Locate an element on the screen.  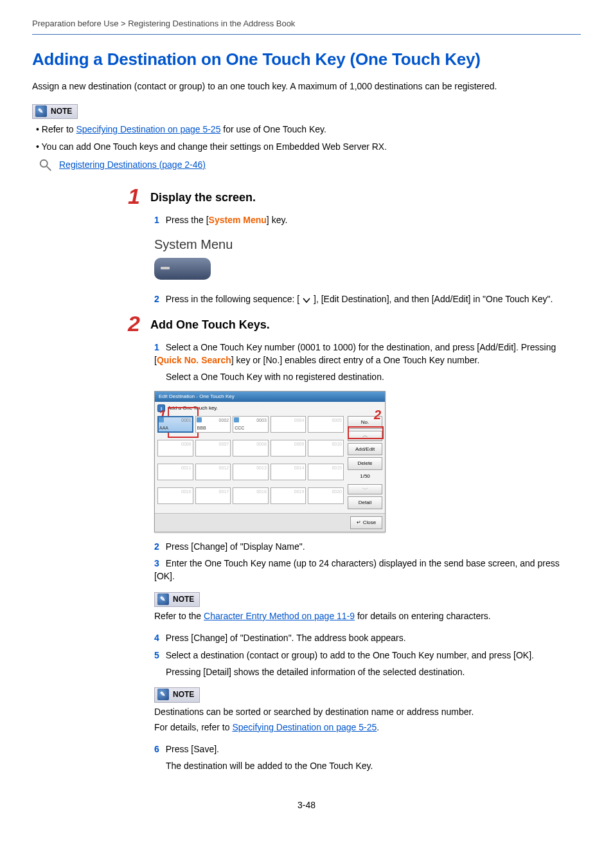
page-number: 3-48 is located at coordinates (306, 805).